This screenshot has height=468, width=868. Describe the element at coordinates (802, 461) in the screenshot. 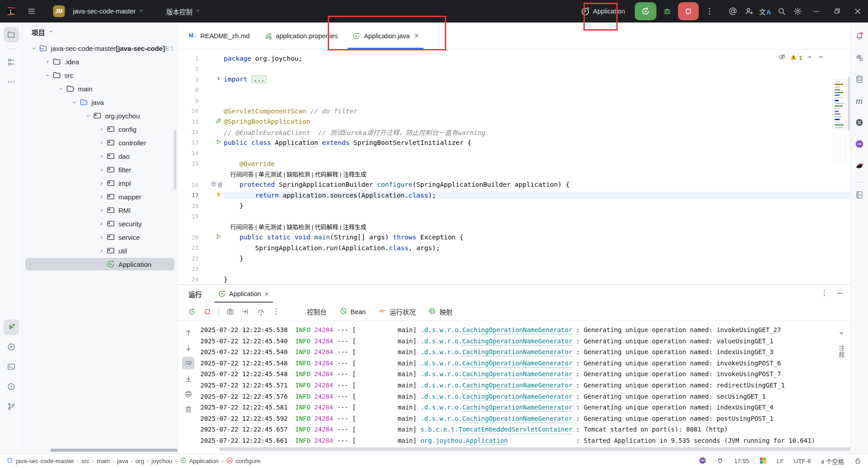

I see `file-encoding: UTF-8` at that location.